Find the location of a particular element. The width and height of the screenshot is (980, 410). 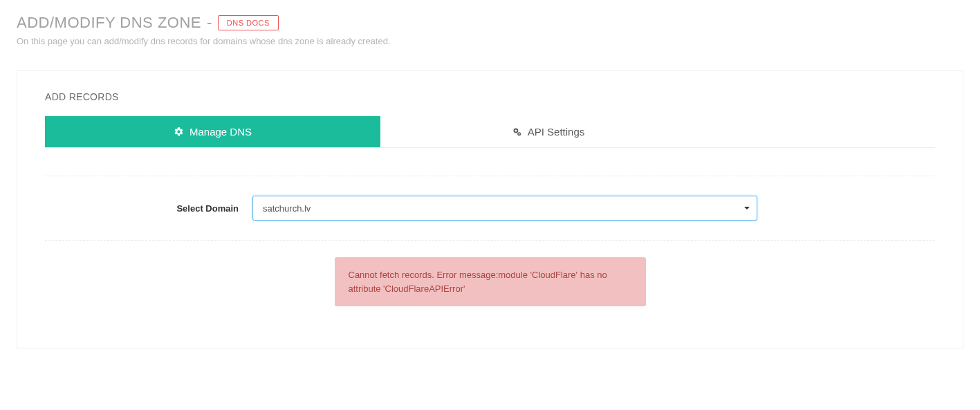

page-subtitle: On this page you can add/modify dns reco… is located at coordinates (490, 41).